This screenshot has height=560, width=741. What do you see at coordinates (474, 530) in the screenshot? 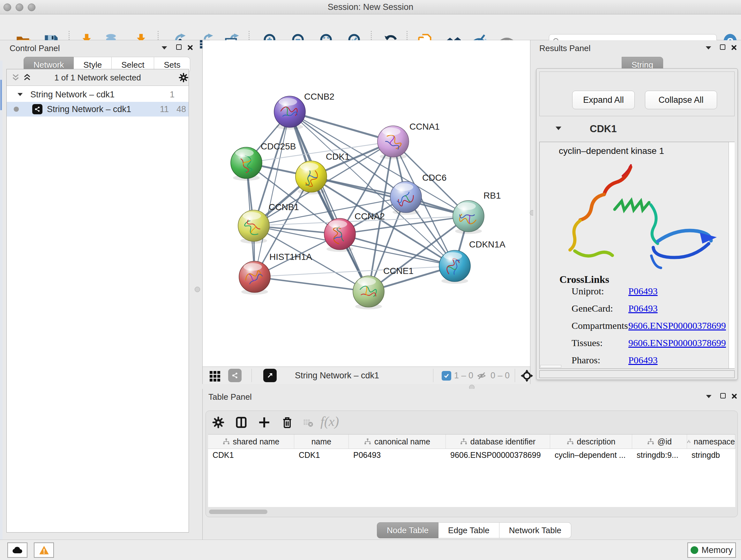
I see `table-tabs: Node TableEdge TableNetwork Table` at bounding box center [474, 530].